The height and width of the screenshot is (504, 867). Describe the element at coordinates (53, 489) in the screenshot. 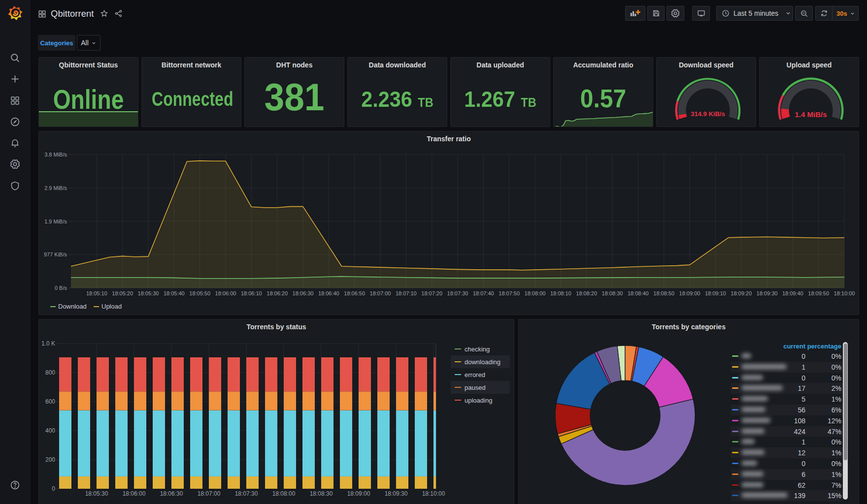

I see `svg-text: 0` at that location.